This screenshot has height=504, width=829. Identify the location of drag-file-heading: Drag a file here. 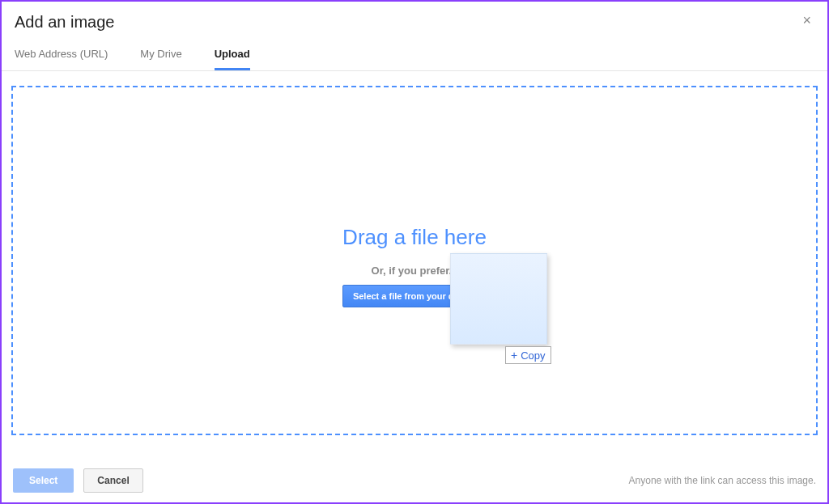
(414, 238).